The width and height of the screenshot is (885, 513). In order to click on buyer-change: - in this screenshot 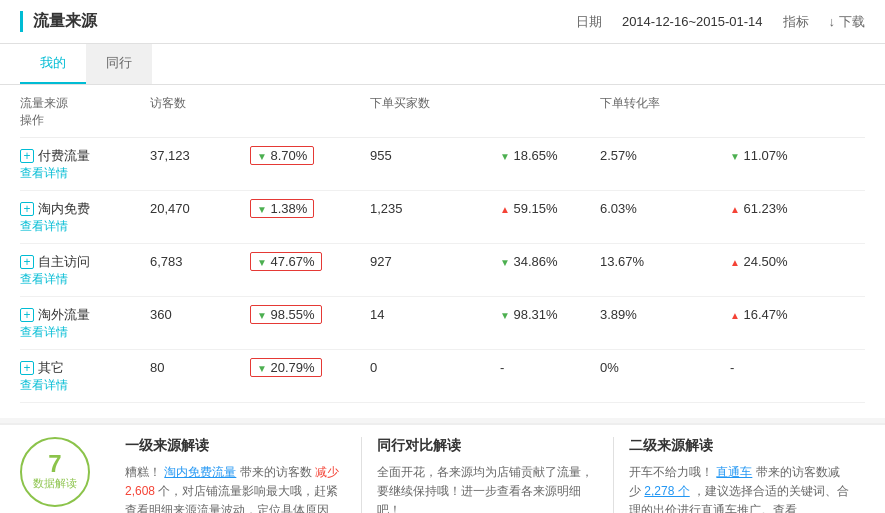, I will do `click(550, 368)`.